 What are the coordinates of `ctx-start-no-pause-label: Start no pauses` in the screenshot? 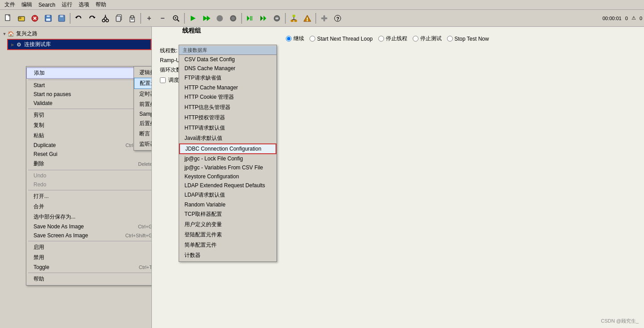 It's located at (52, 94).